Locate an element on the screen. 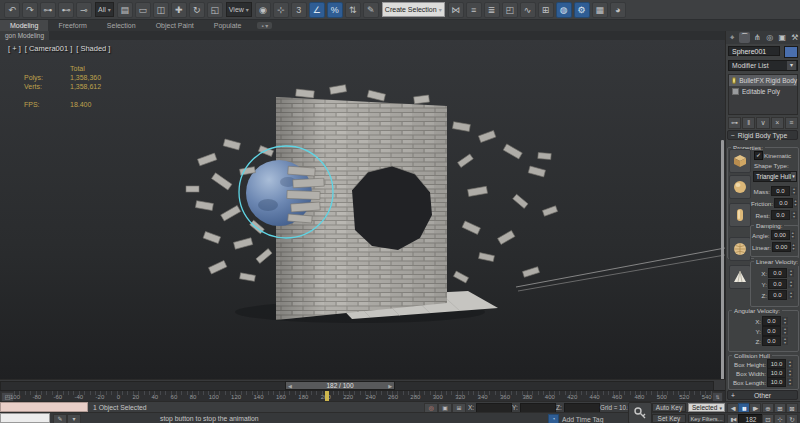  ribbon-tab-modeling: Modeling is located at coordinates (24, 26).